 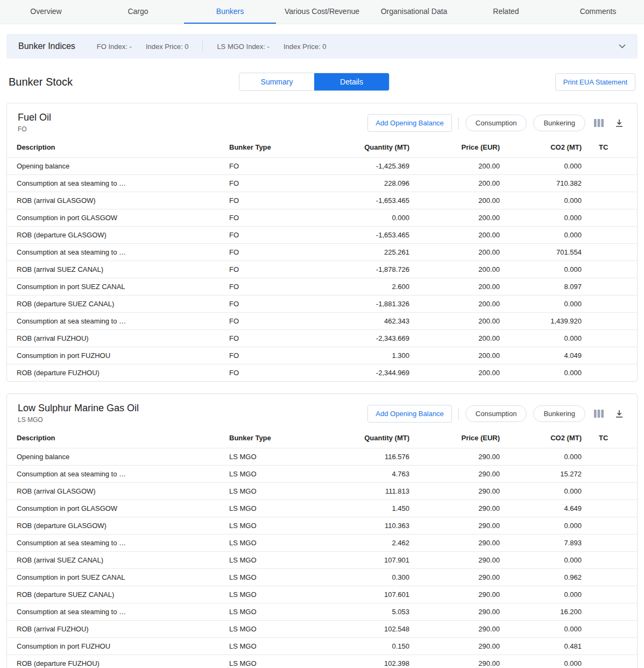 What do you see at coordinates (366, 578) in the screenshot?
I see `cell-quantity: 0.300` at bounding box center [366, 578].